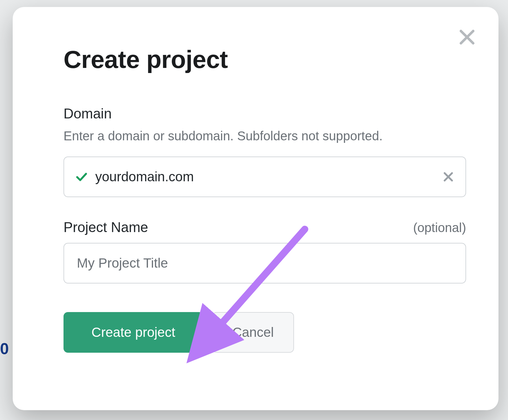  What do you see at coordinates (265, 227) in the screenshot?
I see `project-name-label-row: Project Name (optional)` at bounding box center [265, 227].